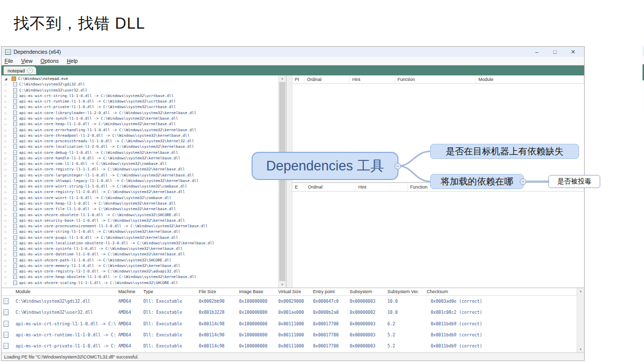 This screenshot has height=362, width=644. What do you see at coordinates (140, 277) in the screenshot?
I see `tree-item: ▷api-ms-win-core-heap-obsolete-l1-1-0.dl…` at bounding box center [140, 277].